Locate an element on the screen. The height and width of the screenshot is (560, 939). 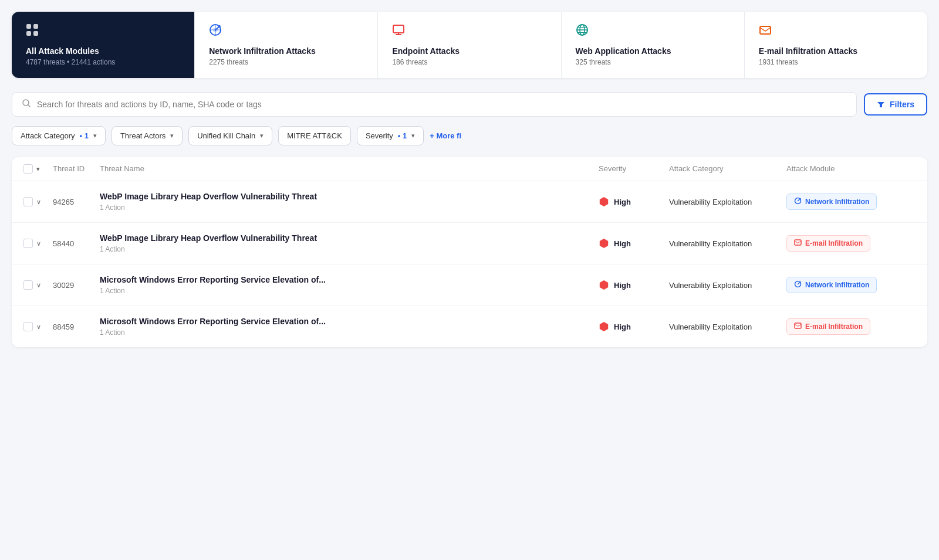
module-badge-0: Network Infiltration is located at coordinates (851, 202).